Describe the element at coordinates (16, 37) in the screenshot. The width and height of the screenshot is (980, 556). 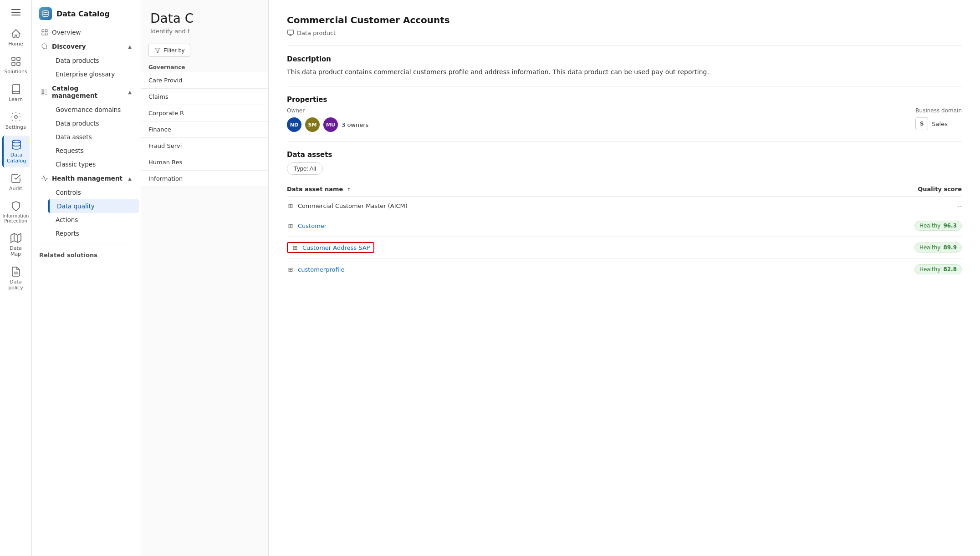
I see `nav-home: Home` at that location.